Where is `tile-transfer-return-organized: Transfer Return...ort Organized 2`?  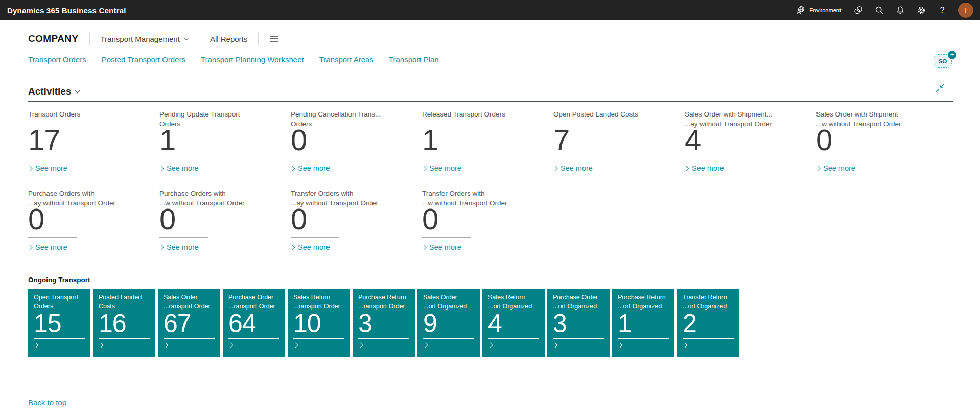 tile-transfer-return-organized: Transfer Return...ort Organized 2 is located at coordinates (708, 323).